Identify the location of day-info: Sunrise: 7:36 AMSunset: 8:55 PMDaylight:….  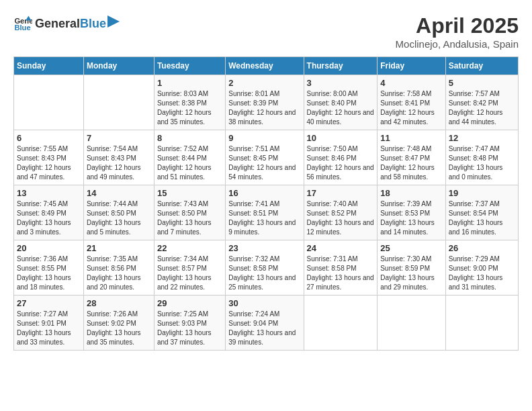
(48, 273).